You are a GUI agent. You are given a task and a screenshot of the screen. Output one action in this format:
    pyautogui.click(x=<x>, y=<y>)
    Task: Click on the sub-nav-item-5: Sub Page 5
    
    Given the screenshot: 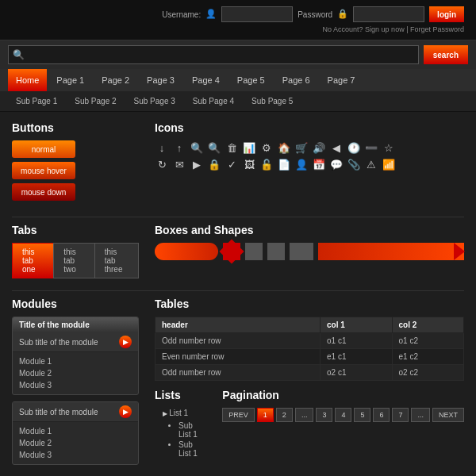 What is the action you would take?
    pyautogui.click(x=272, y=102)
    